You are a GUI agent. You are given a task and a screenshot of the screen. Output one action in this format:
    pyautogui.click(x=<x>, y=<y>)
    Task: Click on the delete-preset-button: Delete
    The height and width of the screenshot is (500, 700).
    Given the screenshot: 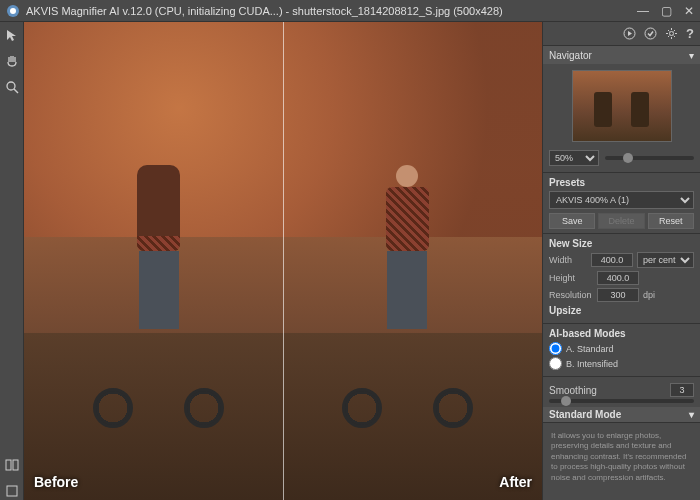 What is the action you would take?
    pyautogui.click(x=621, y=221)
    